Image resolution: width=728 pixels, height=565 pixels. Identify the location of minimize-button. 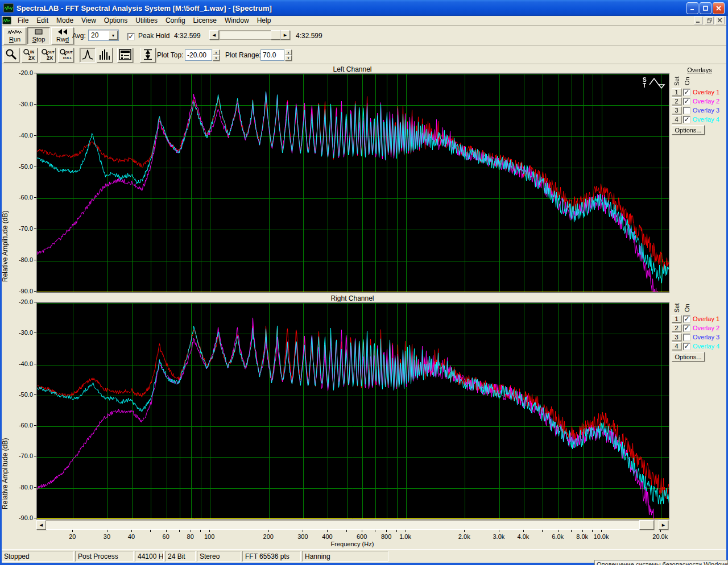
(693, 8).